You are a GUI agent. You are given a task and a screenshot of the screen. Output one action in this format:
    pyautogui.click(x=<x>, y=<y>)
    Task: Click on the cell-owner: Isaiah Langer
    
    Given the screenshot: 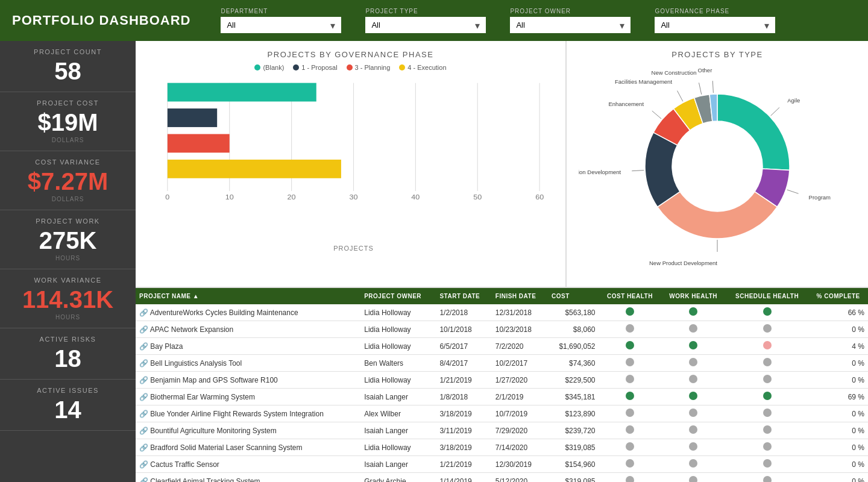 What is the action you would take?
    pyautogui.click(x=398, y=465)
    